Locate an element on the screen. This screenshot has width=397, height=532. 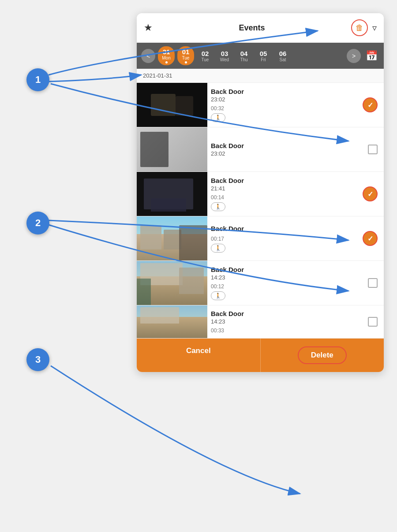
event-time: 21:41 is located at coordinates (282, 189).